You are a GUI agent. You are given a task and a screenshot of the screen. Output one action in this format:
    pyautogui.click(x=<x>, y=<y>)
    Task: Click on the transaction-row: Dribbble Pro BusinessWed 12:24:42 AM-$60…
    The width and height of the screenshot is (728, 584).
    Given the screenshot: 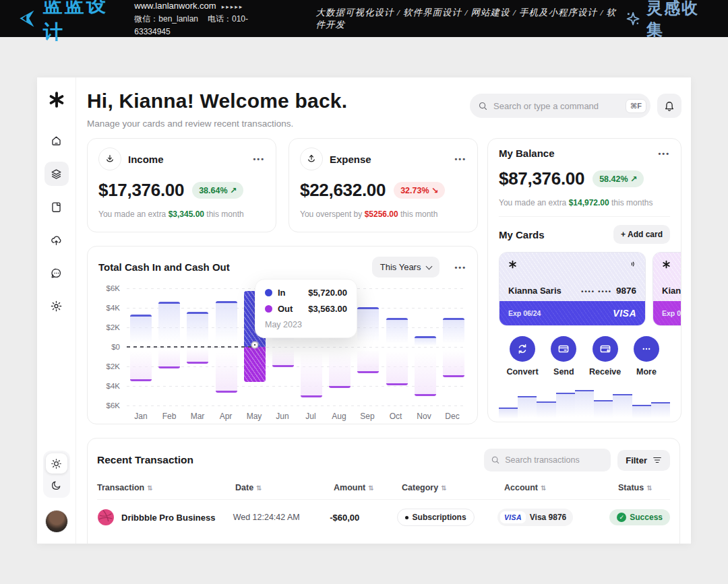 What is the action you would take?
    pyautogui.click(x=384, y=517)
    